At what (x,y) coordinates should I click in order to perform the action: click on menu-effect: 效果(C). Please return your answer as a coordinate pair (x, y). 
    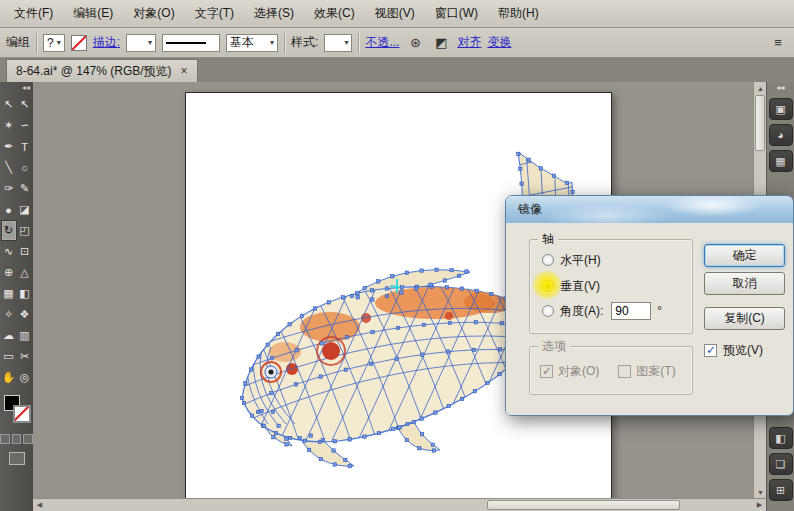
    Looking at the image, I should click on (334, 14).